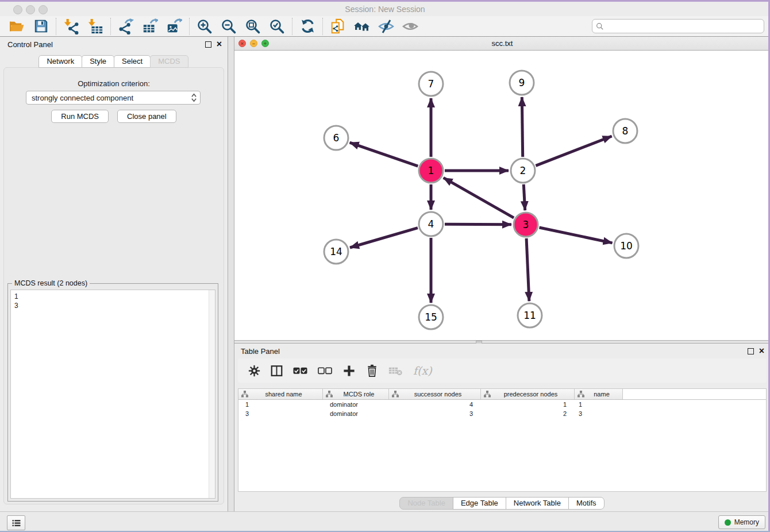 Image resolution: width=770 pixels, height=532 pixels. What do you see at coordinates (479, 503) in the screenshot?
I see `table-tab-edge-table: Edge Table` at bounding box center [479, 503].